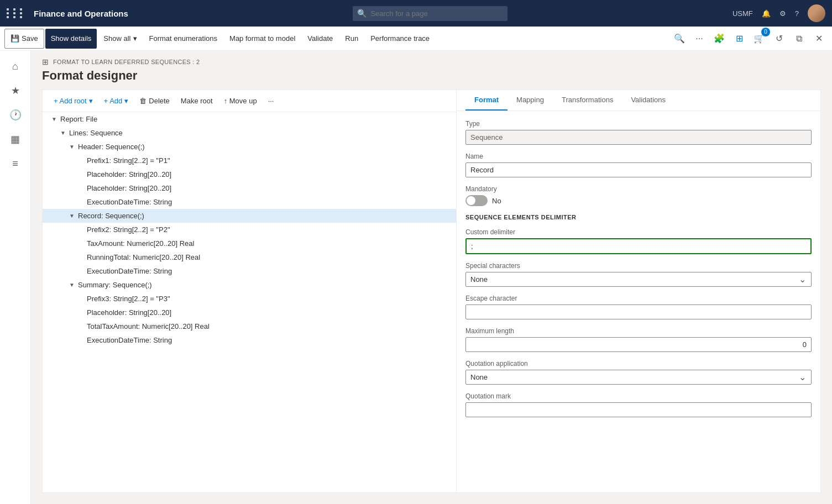  I want to click on open-new-button: ⧉, so click(799, 39).